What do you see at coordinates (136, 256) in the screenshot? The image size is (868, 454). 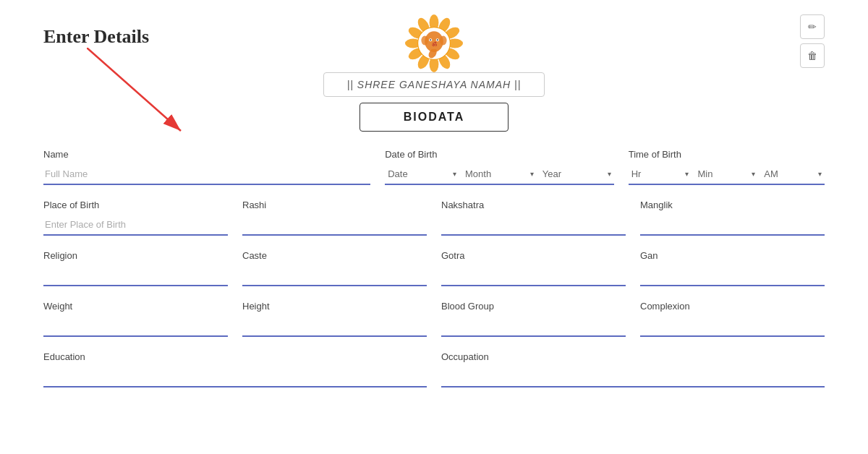 I see `religion-label: Religion` at bounding box center [136, 256].